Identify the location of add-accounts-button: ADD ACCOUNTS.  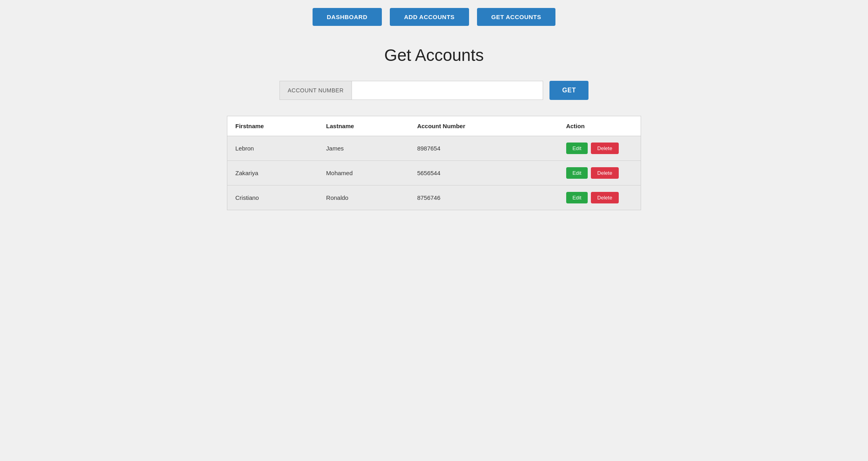
(429, 17).